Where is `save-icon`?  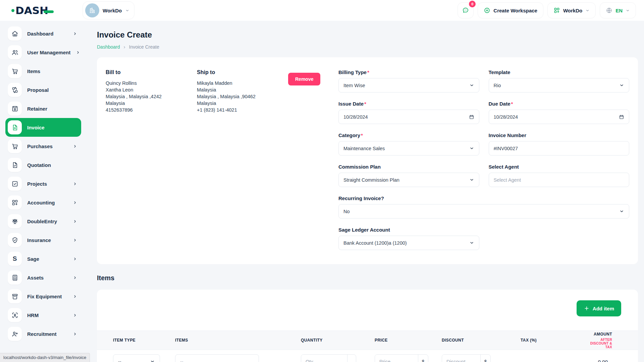
save-icon is located at coordinates (15, 109).